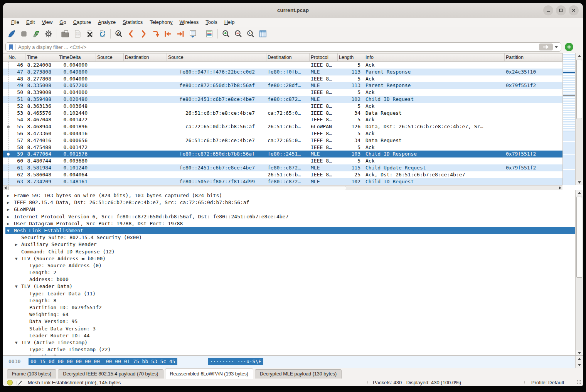 The image size is (586, 392). Describe the element at coordinates (193, 34) in the screenshot. I see `auto-scroll-button` at that location.